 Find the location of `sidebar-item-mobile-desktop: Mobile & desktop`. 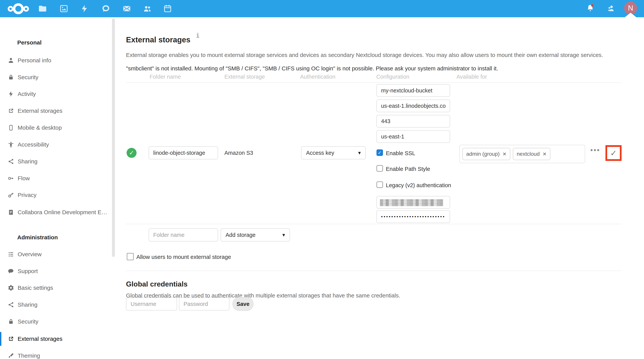

sidebar-item-mobile-desktop: Mobile & desktop is located at coordinates (58, 128).